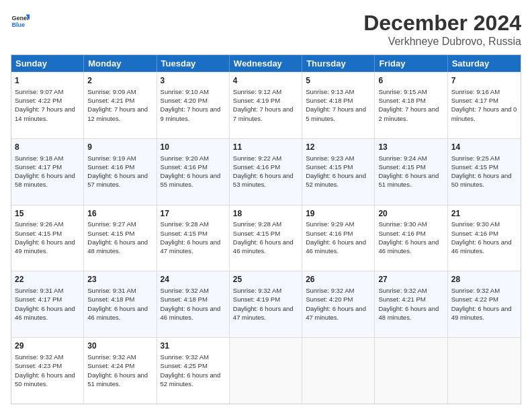  What do you see at coordinates (47, 347) in the screenshot?
I see `day-number: 29` at bounding box center [47, 347].